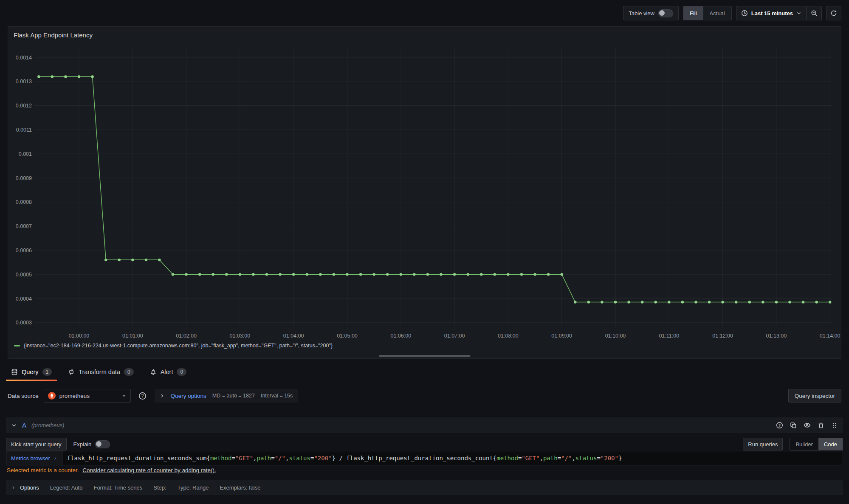  What do you see at coordinates (48, 372) in the screenshot?
I see `tab-query-badge: 1` at bounding box center [48, 372].